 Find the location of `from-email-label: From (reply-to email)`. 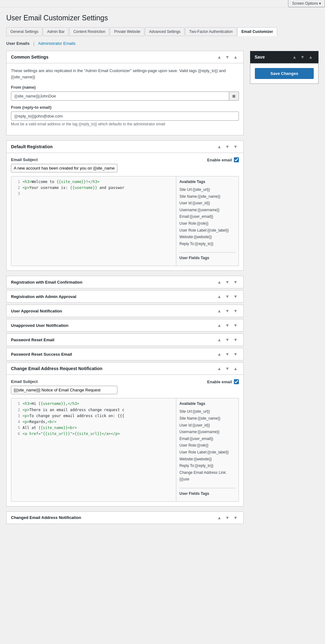

from-email-label: From (reply-to email) is located at coordinates (125, 107).